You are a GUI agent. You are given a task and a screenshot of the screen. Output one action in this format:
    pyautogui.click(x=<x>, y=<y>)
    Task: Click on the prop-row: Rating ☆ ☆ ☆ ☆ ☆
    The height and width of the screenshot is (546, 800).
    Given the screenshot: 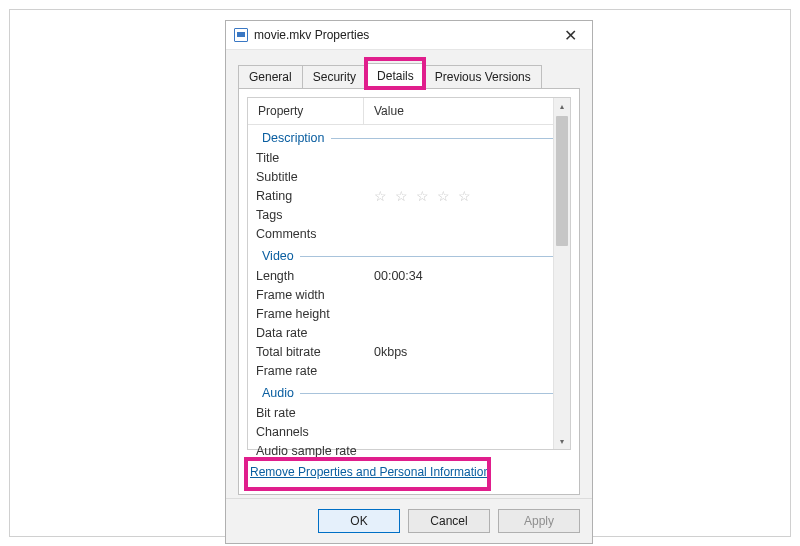 What is the action you would take?
    pyautogui.click(x=401, y=196)
    